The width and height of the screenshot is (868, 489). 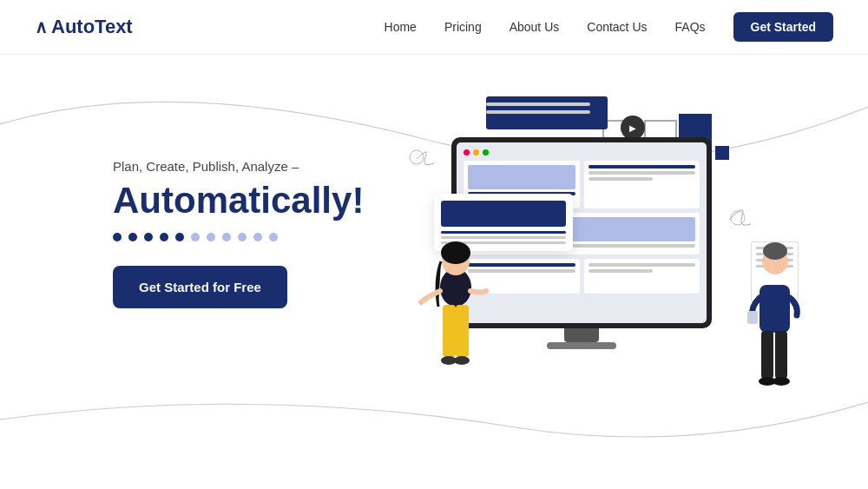 What do you see at coordinates (535, 27) in the screenshot?
I see `nav-about: About Us` at bounding box center [535, 27].